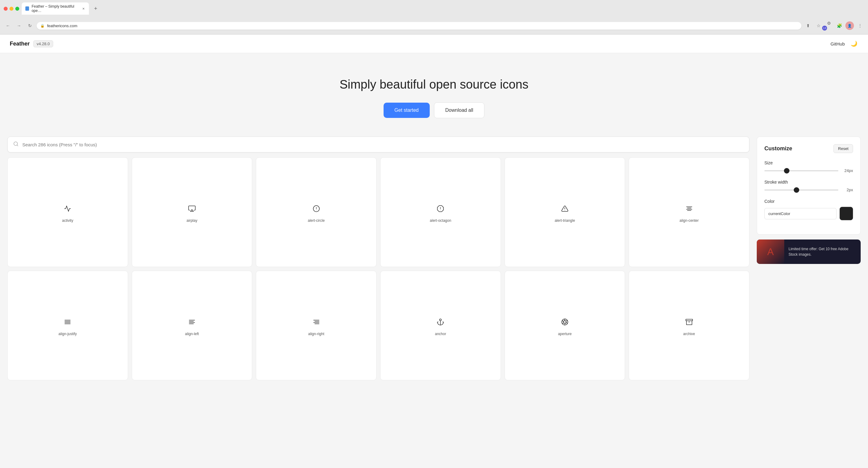  What do you see at coordinates (11, 9) in the screenshot?
I see `traffic-lights` at bounding box center [11, 9].